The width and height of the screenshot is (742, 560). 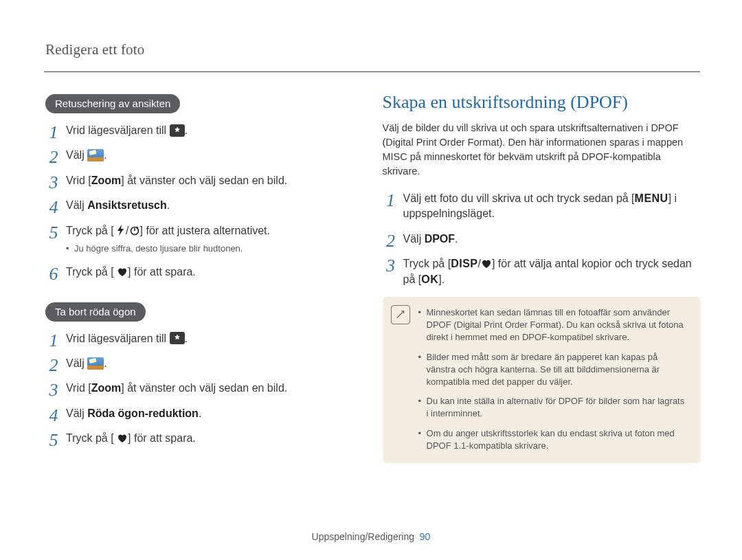 I want to click on note-box: Minneskortet kan sedan lämnas till en fo…, so click(x=541, y=380).